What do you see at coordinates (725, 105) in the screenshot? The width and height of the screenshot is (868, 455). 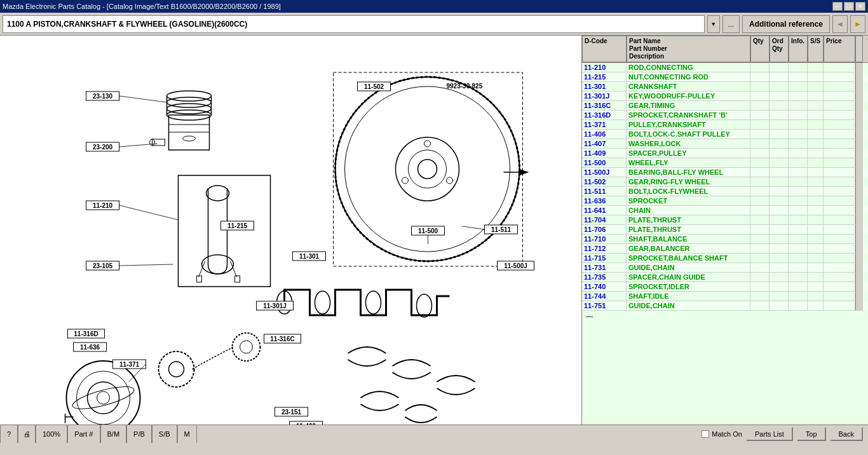 I see `table-row: 11-316C GEAR,TIMING` at bounding box center [725, 105].